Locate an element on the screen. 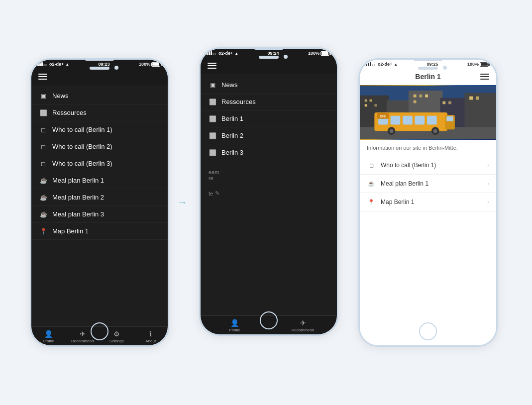  phone-1-signal is located at coordinates (42, 64).